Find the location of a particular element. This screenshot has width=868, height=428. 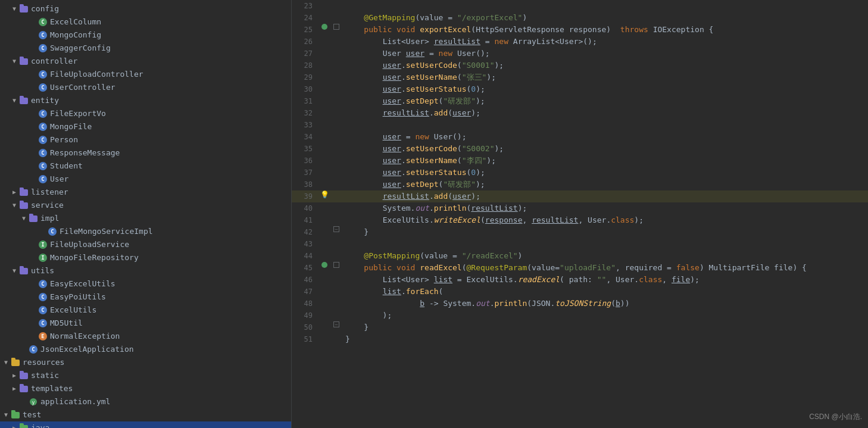

sidebar-item-Student: ▶ C Student is located at coordinates (145, 166).